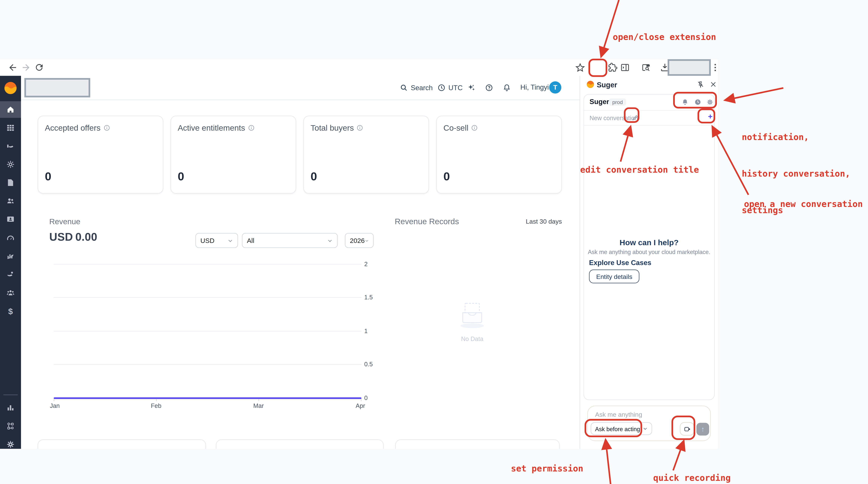  What do you see at coordinates (687, 429) in the screenshot?
I see `quick-recording-button` at bounding box center [687, 429].